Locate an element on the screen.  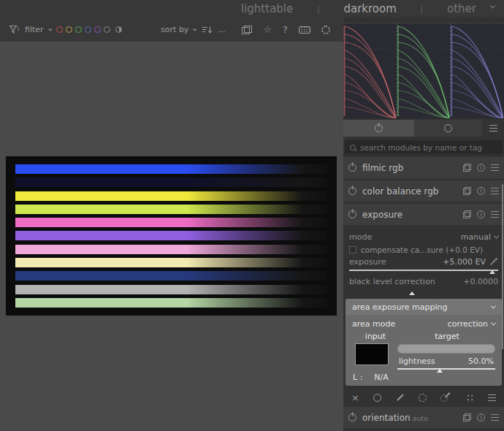
module-header-filmic-rgb: filmic rgb is located at coordinates (424, 168).